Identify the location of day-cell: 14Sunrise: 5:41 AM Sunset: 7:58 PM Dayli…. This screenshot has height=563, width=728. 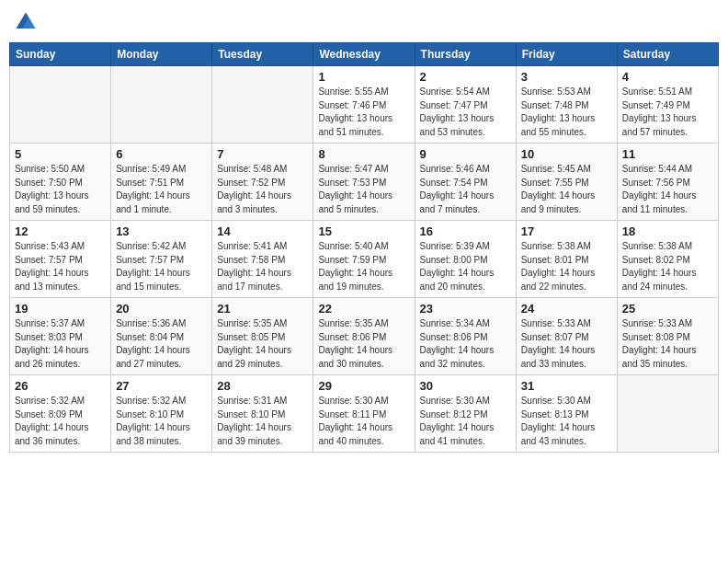
(263, 259).